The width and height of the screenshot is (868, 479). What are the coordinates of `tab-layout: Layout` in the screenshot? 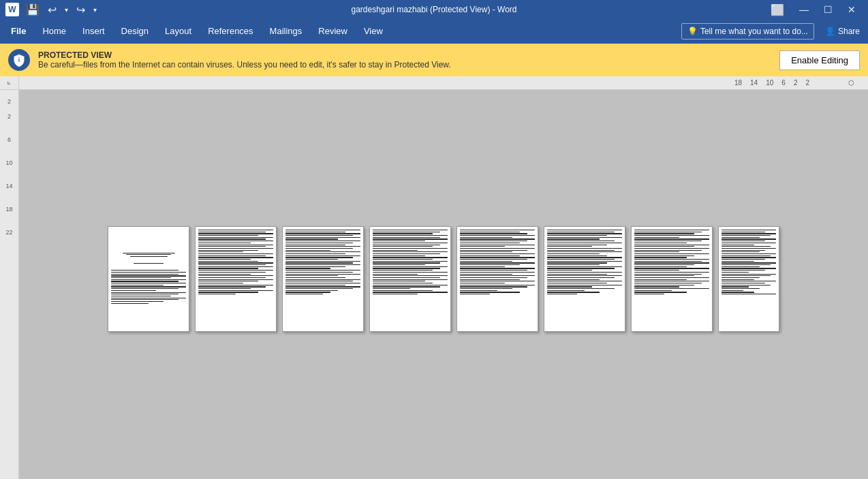 It's located at (179, 31).